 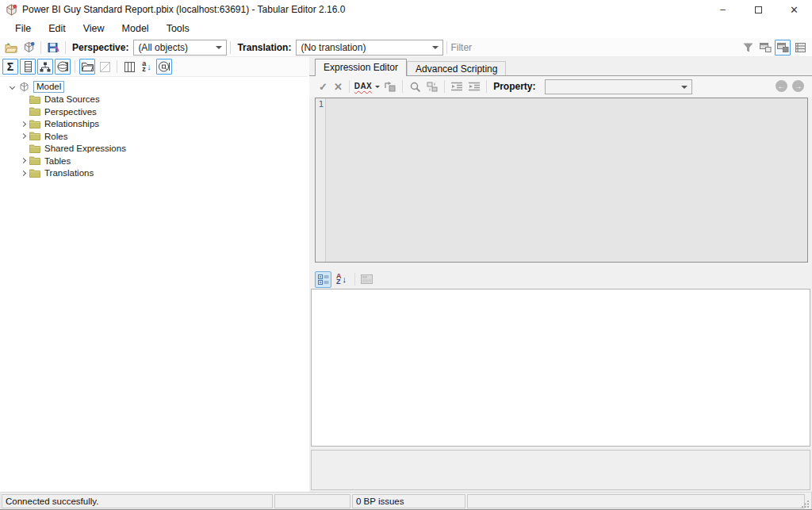 What do you see at coordinates (154, 125) in the screenshot?
I see `tree-row-relationships: Relationships` at bounding box center [154, 125].